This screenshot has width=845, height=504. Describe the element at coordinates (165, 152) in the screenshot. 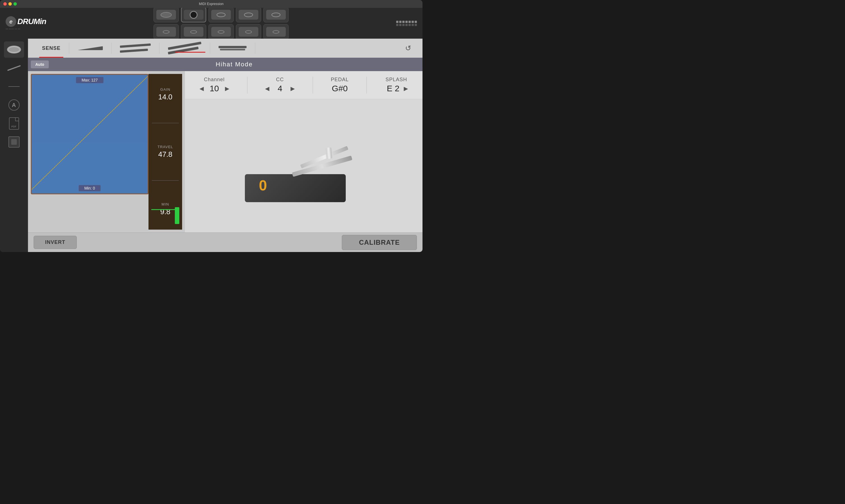

I see `controls-panel: GAIN 14.0 TRAVEL 47.8 MIN 9.8` at that location.